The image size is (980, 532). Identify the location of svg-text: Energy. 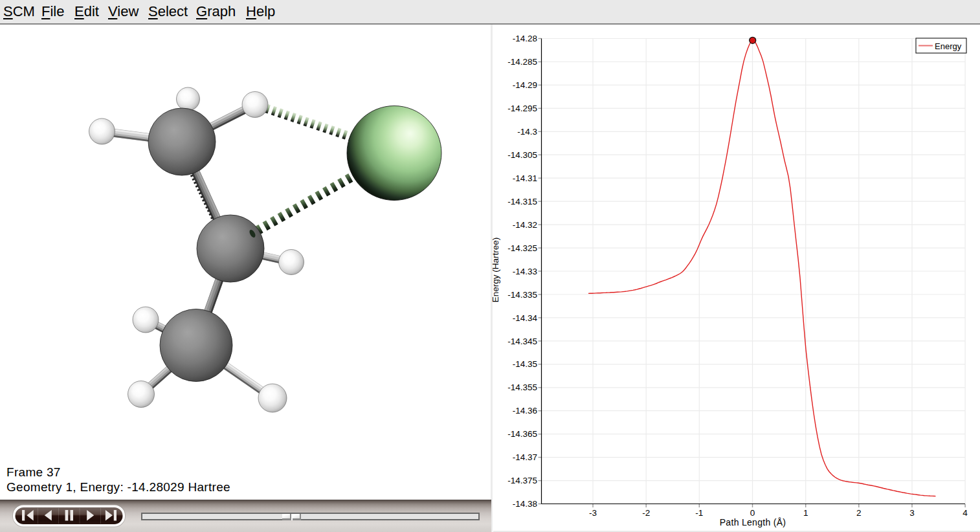
(948, 47).